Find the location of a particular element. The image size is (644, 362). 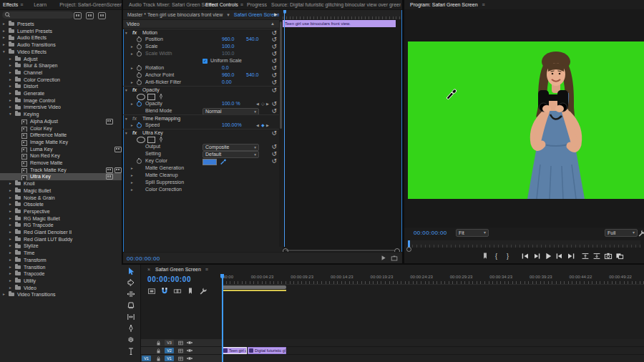

source-patch-v1: V1 is located at coordinates (146, 358).